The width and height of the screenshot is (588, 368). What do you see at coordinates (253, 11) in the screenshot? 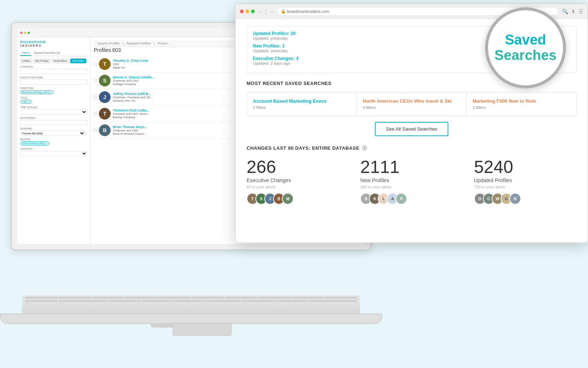
I see `browser-dot-green` at bounding box center [253, 11].